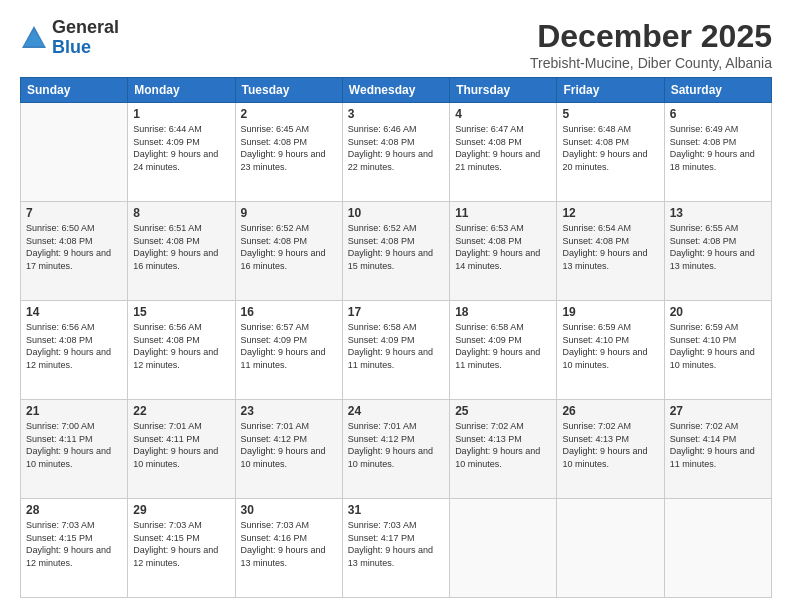 The height and width of the screenshot is (612, 792). What do you see at coordinates (72, 47) in the screenshot?
I see `logo-blue: Blue` at bounding box center [72, 47].